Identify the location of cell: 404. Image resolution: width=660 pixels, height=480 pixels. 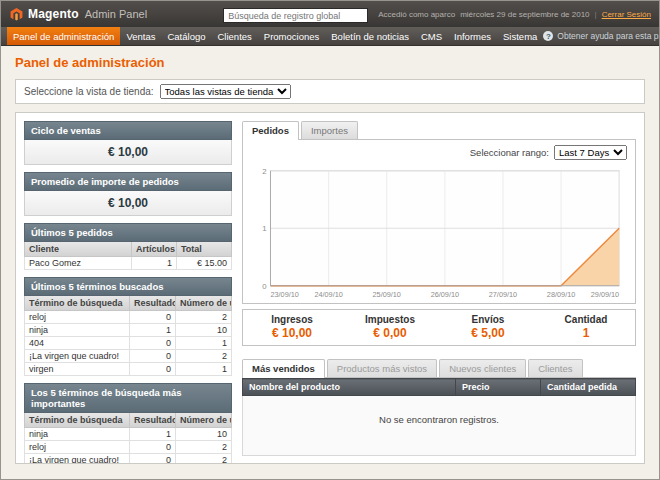
(78, 344).